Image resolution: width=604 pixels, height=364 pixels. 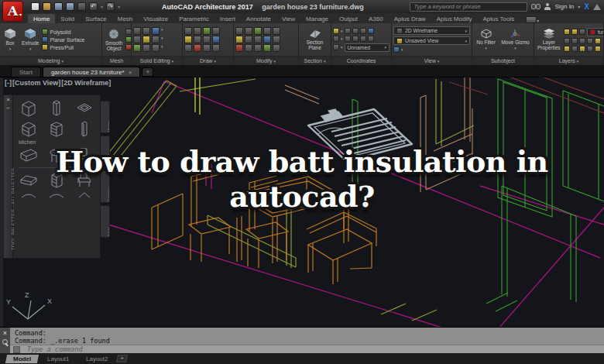 What do you see at coordinates (57, 129) in the screenshot?
I see `palette-item-drawer-cabinet` at bounding box center [57, 129].